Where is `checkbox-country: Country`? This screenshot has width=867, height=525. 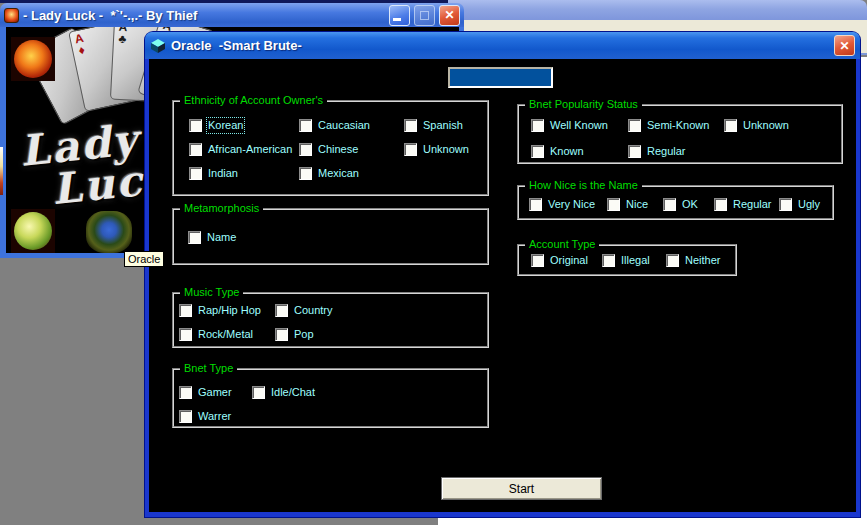 checkbox-country: Country is located at coordinates (304, 310).